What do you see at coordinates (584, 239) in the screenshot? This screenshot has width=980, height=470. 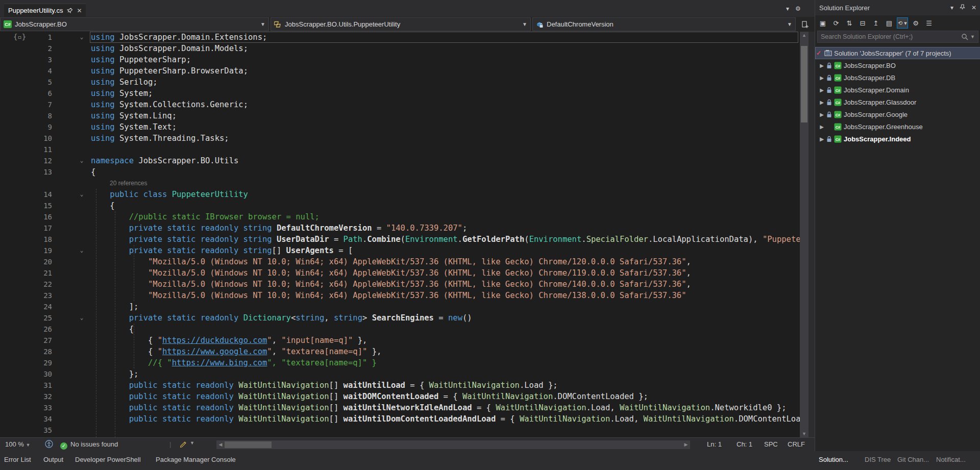 I see `code-token: .` at bounding box center [584, 239].